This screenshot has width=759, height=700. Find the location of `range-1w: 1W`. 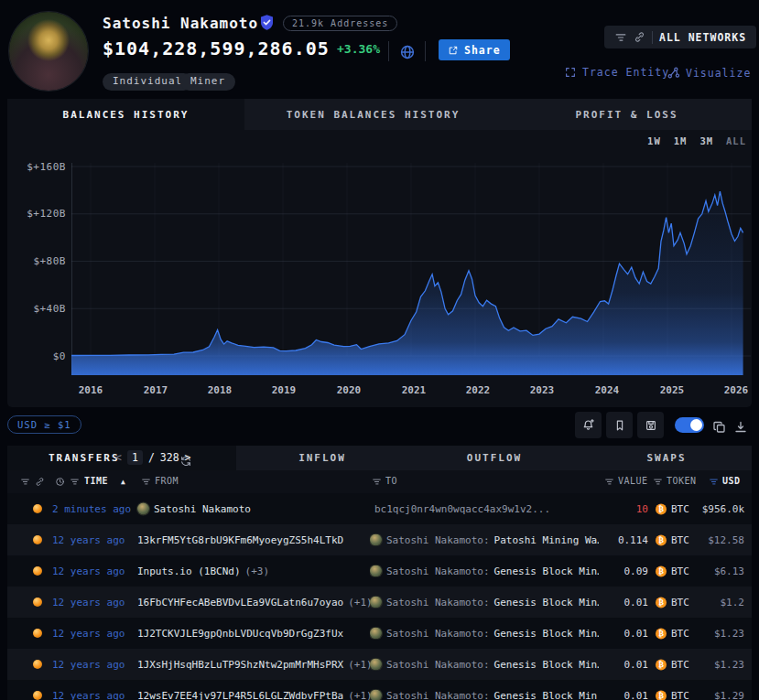

range-1w: 1W is located at coordinates (654, 141).